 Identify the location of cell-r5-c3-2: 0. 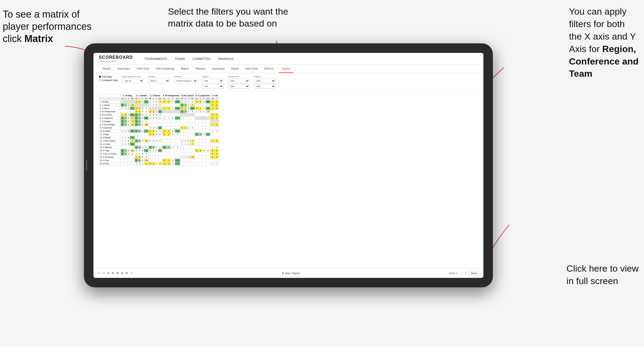
(173, 118).